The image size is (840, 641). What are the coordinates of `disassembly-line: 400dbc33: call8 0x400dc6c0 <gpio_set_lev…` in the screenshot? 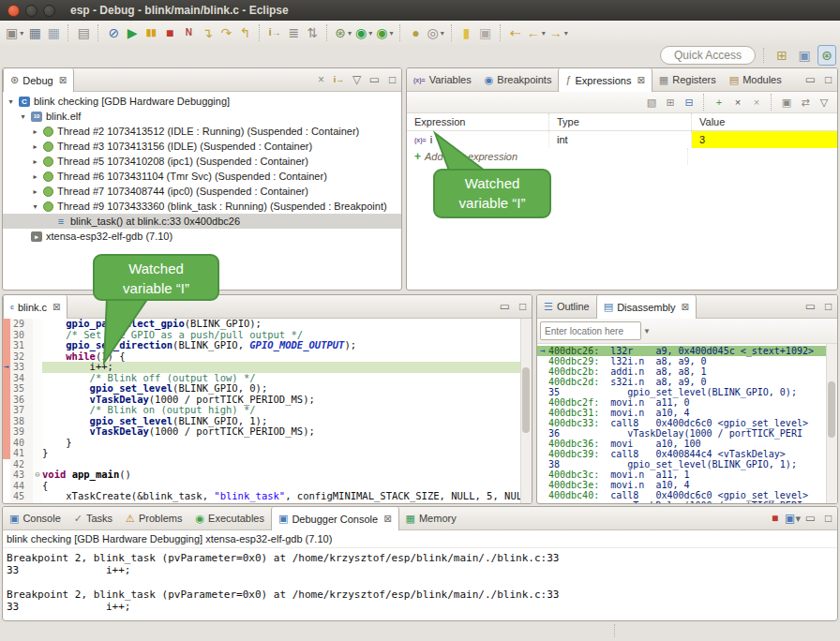 It's located at (687, 424).